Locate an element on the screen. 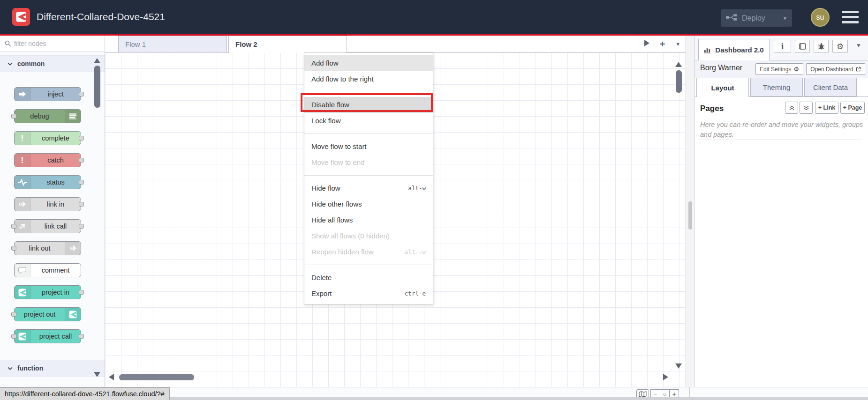  add-link-button: + Link is located at coordinates (827, 108).